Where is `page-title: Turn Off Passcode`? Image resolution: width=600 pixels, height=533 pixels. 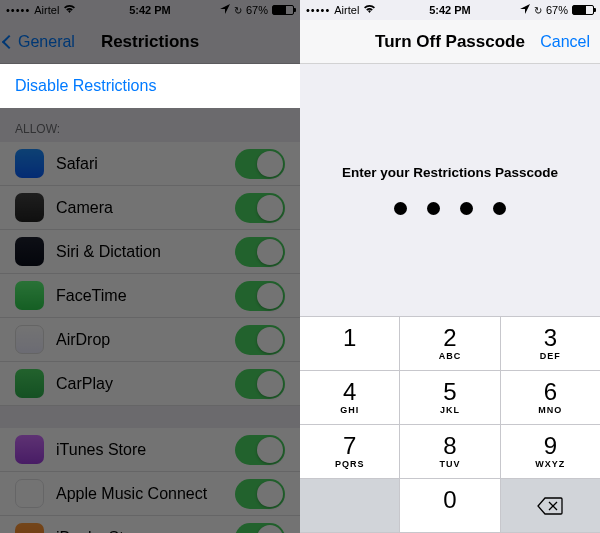 page-title: Turn Off Passcode is located at coordinates (450, 42).